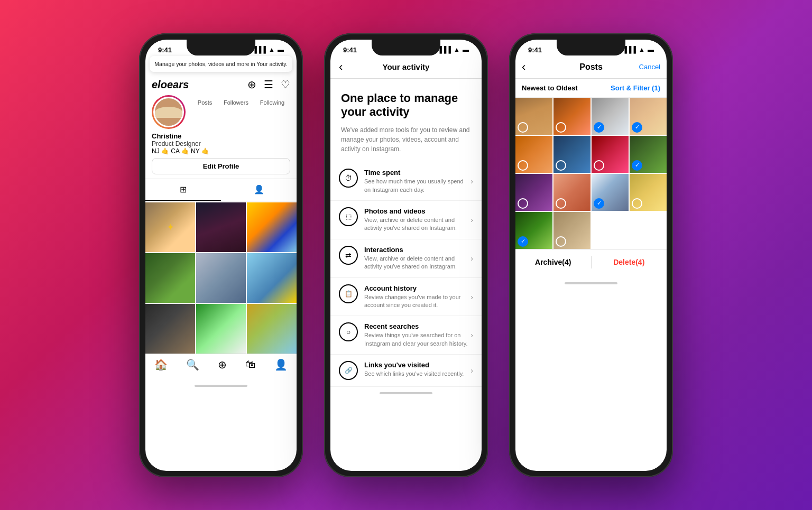 This screenshot has height=510, width=812. Describe the element at coordinates (269, 50) in the screenshot. I see `status-icons-1: ▐▐▐ ▲ ▬` at that location.